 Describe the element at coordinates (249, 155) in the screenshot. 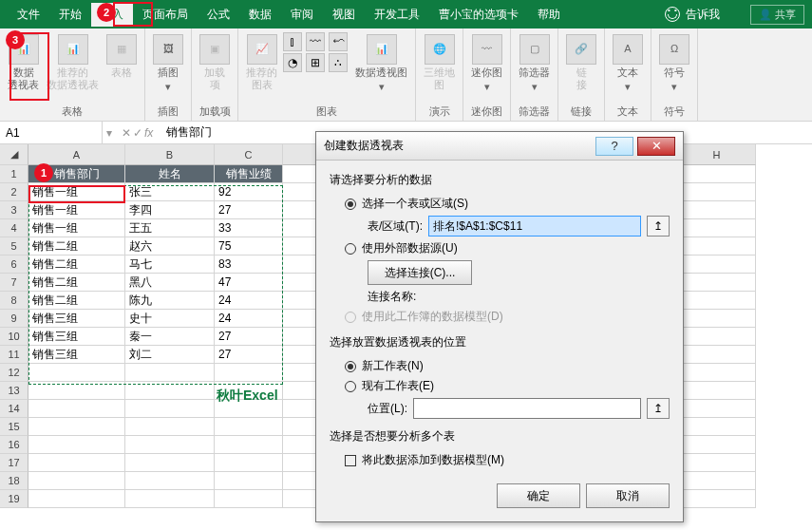

I see `col-header: C` at that location.